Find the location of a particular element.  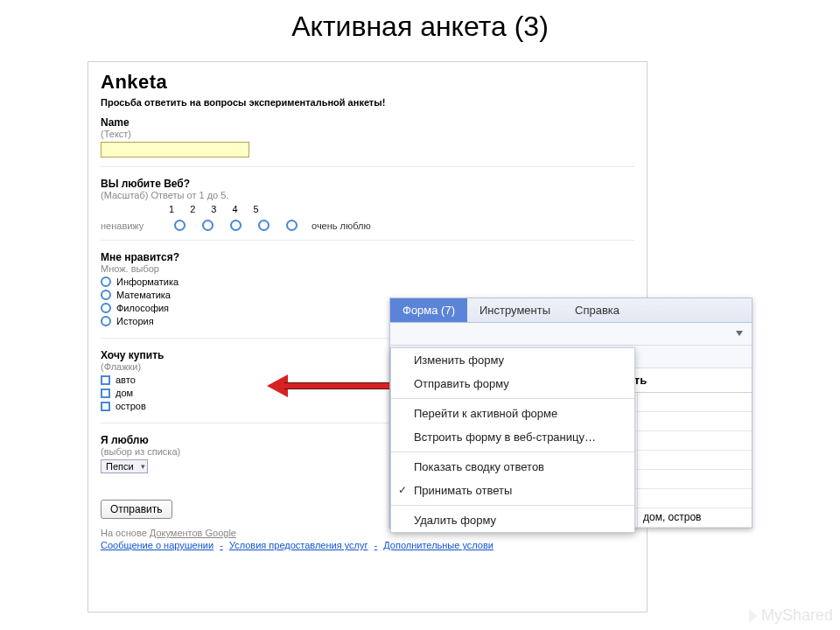

menu-item-embed: Встроить форму в веб-страницу… is located at coordinates (513, 438).